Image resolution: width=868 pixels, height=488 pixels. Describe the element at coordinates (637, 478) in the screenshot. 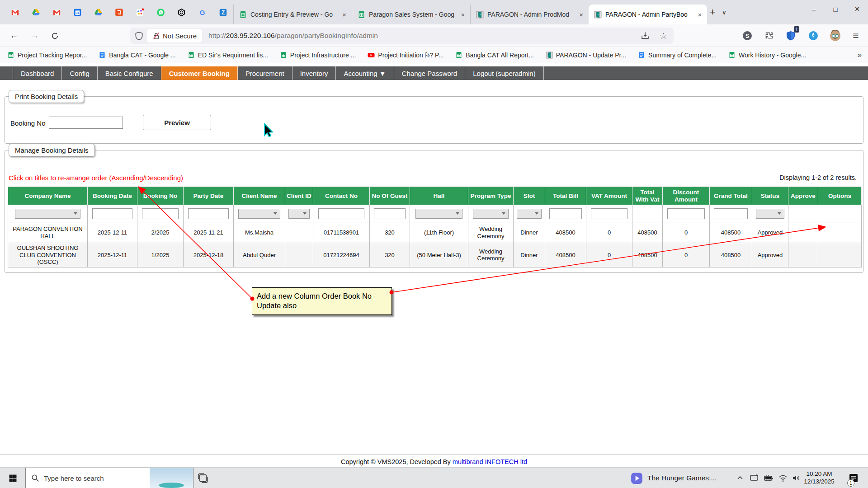

I see `media-play-button` at that location.